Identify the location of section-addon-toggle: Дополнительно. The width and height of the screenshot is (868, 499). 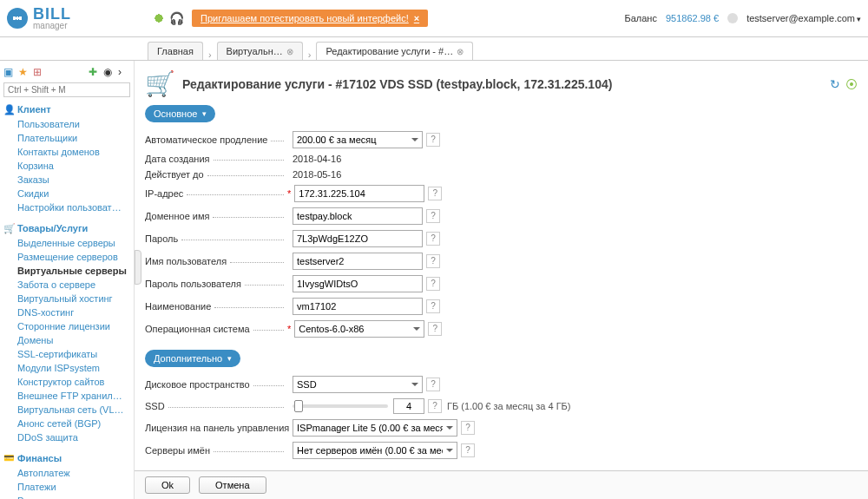
(193, 358).